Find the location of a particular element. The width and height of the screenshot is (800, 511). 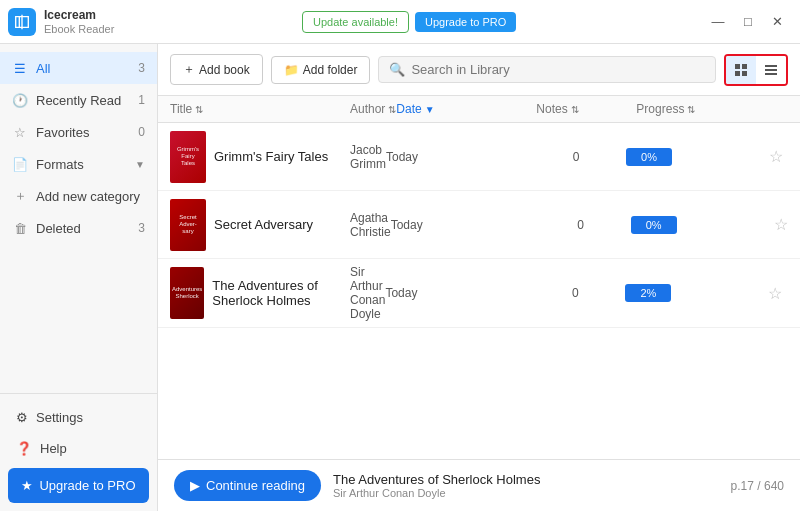

app-subtitle: Ebook Reader is located at coordinates (79, 29).